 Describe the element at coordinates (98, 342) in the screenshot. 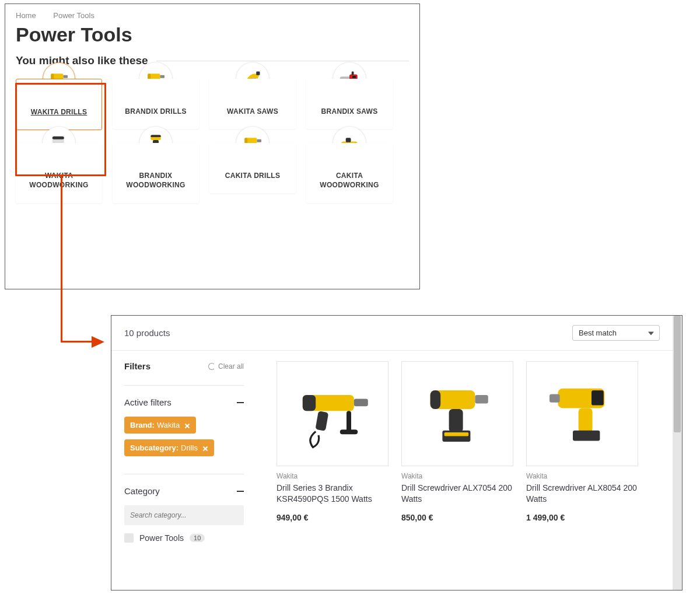

I see `annotation-arrowhead` at that location.